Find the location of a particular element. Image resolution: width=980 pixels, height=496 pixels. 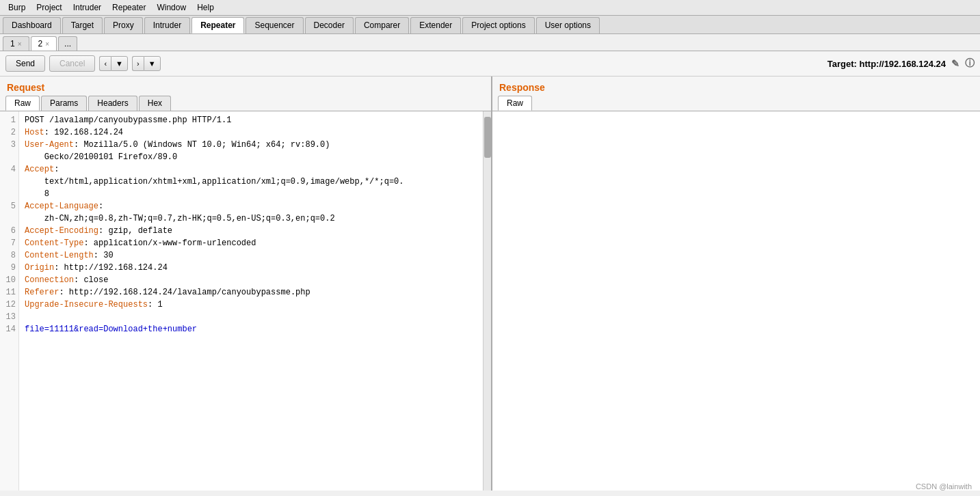

nav-forward-button: › is located at coordinates (138, 64).